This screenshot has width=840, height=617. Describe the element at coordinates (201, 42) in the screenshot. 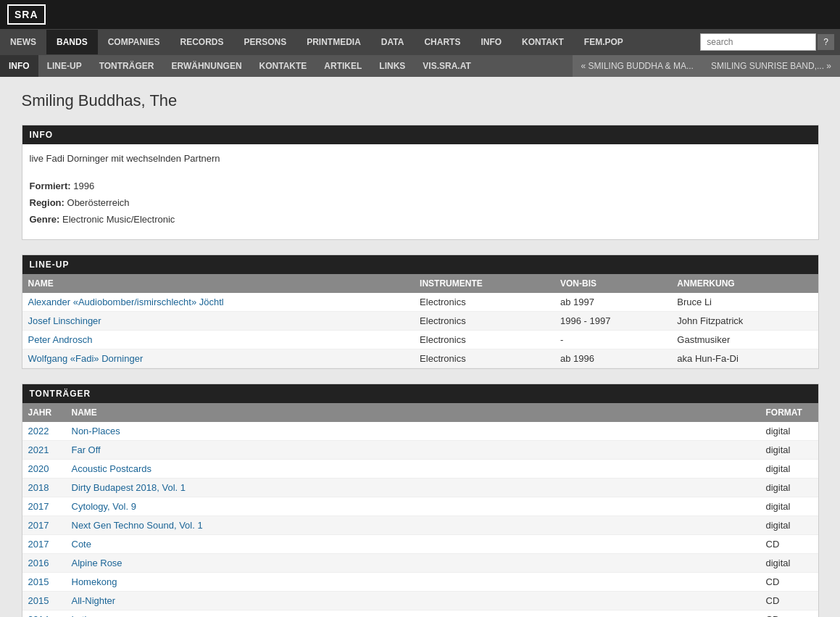

I see `nav-records: RECORDS` at that location.